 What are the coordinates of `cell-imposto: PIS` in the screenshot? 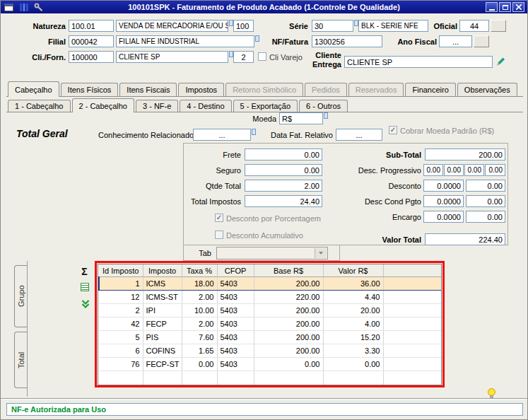 It's located at (163, 338).